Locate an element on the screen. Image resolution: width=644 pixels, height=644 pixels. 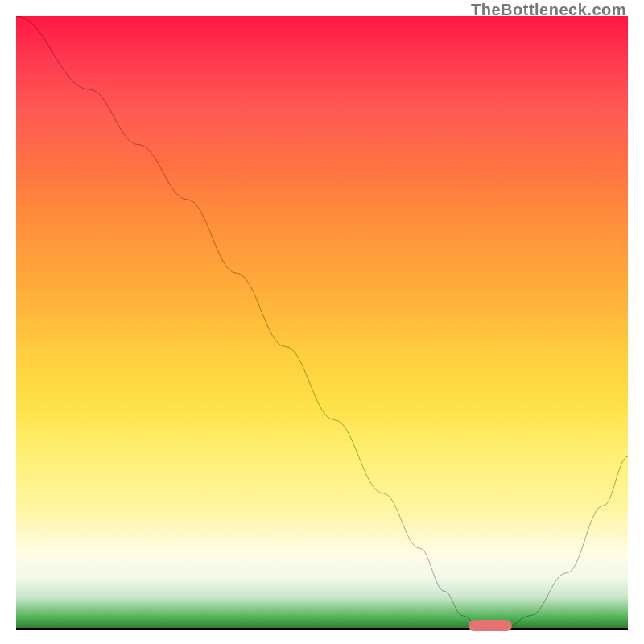
optimum-marker is located at coordinates (489, 625).